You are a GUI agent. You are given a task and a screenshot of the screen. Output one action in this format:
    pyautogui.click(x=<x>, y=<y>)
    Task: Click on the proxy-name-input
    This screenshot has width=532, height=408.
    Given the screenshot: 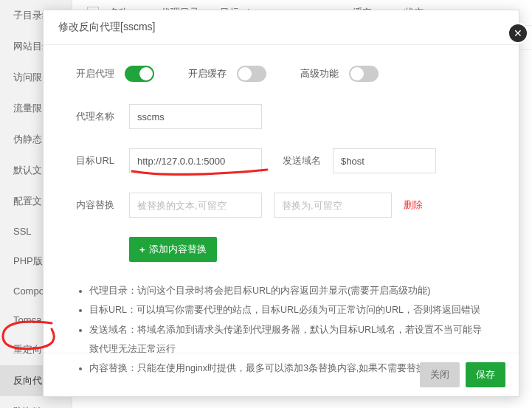 What is the action you would take?
    pyautogui.click(x=196, y=117)
    